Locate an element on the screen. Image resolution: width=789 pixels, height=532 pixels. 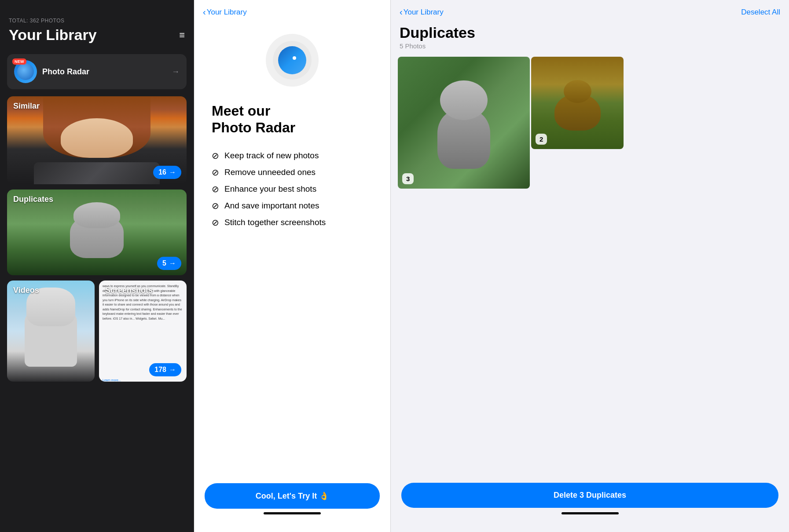
total-photos-label: TOTAL: 362 PHOTOS is located at coordinates (97, 21).